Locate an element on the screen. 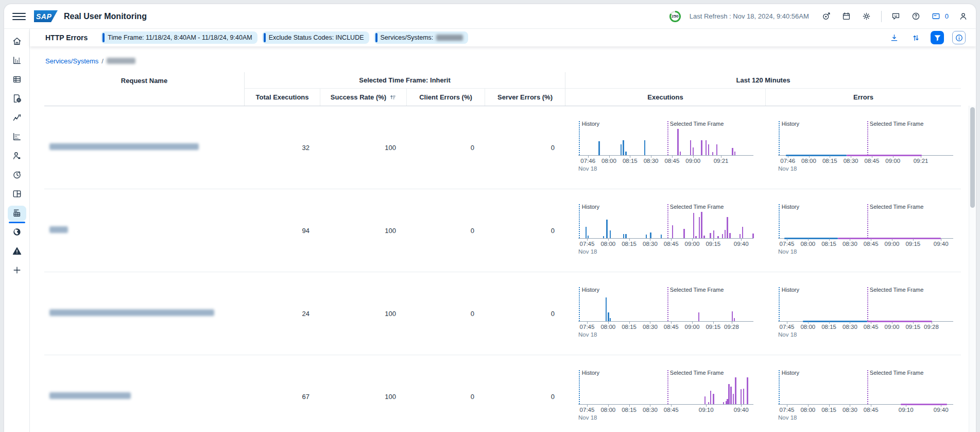  help-icon is located at coordinates (916, 16).